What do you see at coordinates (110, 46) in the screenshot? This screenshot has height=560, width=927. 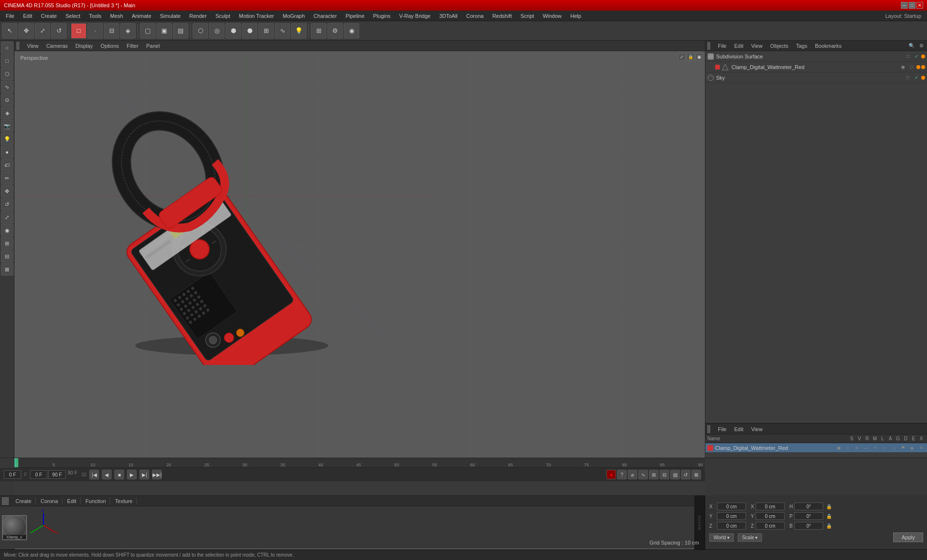 I see `viewport-menu-options: Options` at bounding box center [110, 46].